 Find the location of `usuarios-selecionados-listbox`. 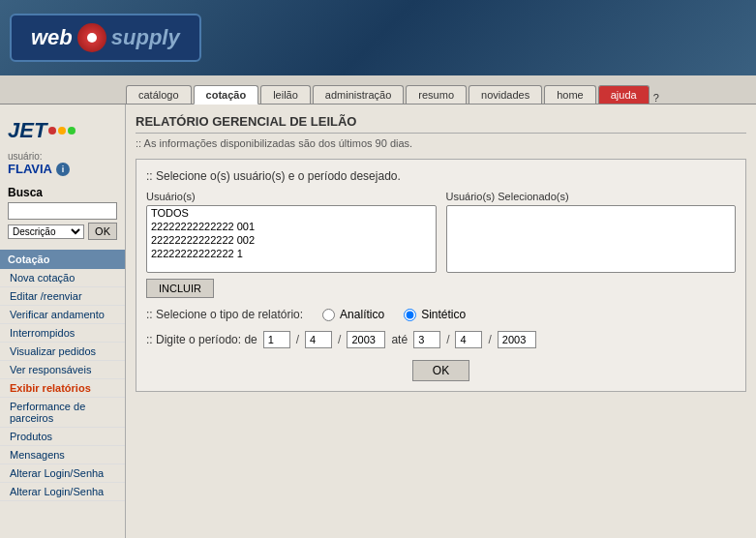

usuarios-selecionados-listbox is located at coordinates (591, 239).